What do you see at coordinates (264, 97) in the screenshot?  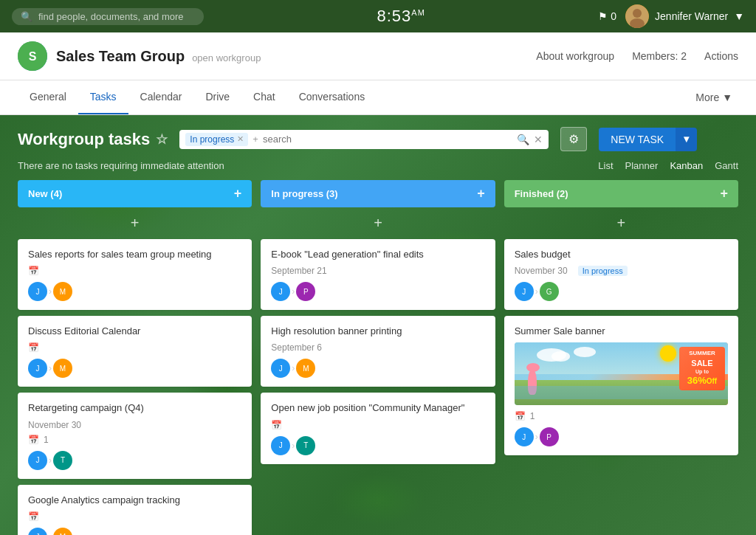 I see `tab-chat: Chat` at bounding box center [264, 97].